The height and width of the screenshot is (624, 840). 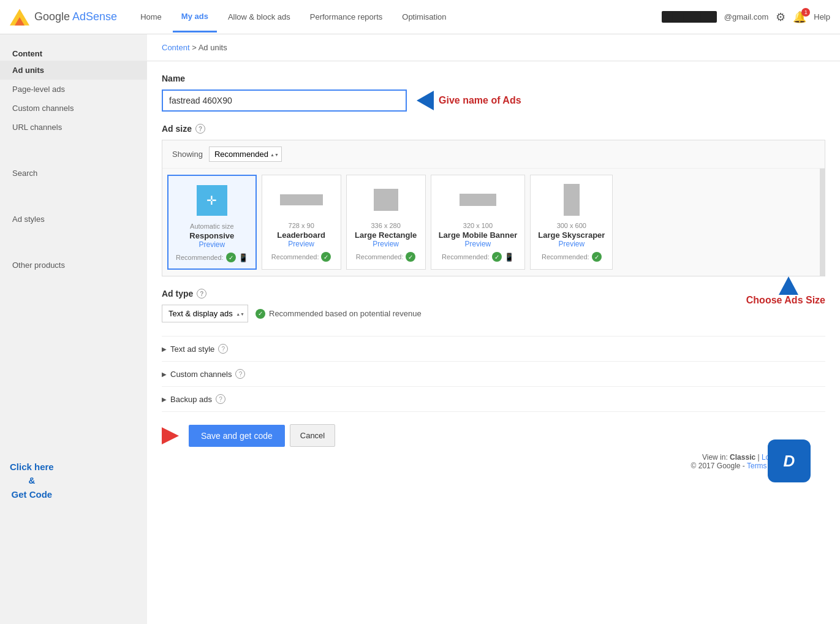 What do you see at coordinates (187, 154) in the screenshot?
I see `showing-label: Showing` at bounding box center [187, 154].